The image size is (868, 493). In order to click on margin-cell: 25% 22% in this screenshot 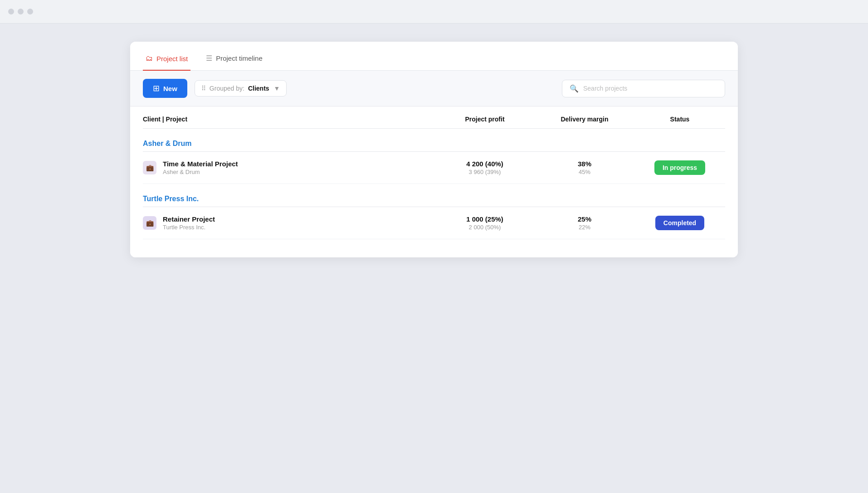, I will do `click(585, 223)`.